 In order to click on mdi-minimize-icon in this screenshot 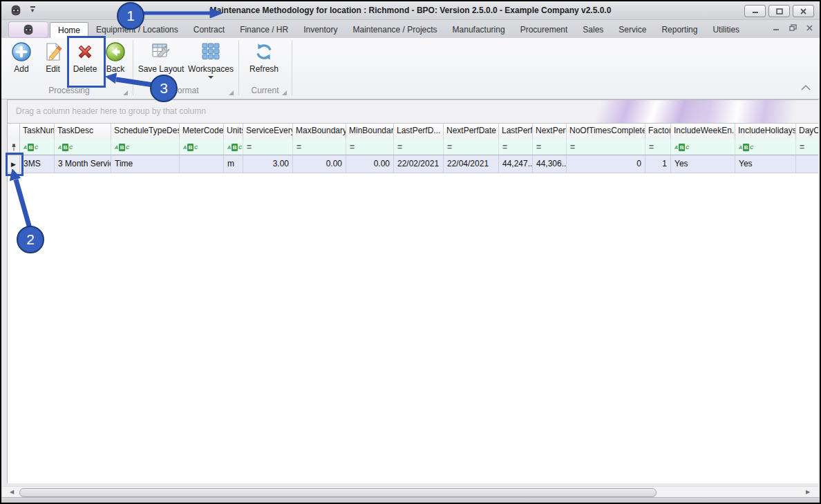, I will do `click(776, 28)`.